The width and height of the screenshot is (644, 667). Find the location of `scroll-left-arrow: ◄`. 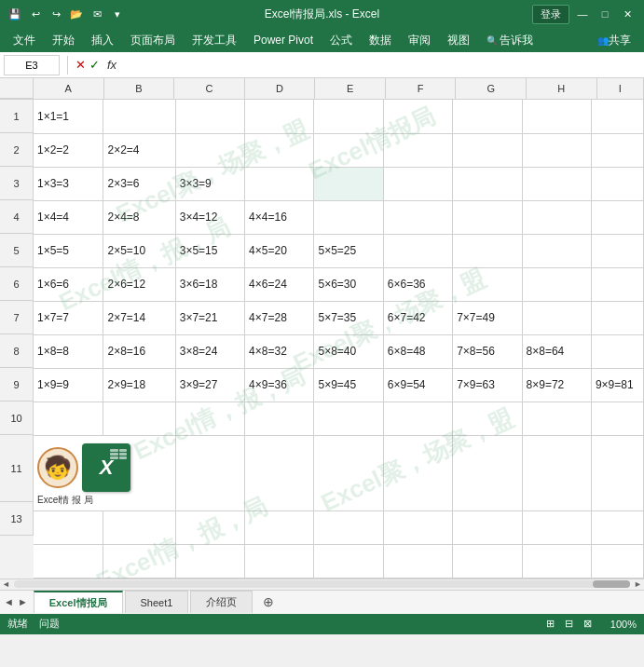

scroll-left-arrow: ◄ is located at coordinates (6, 584).